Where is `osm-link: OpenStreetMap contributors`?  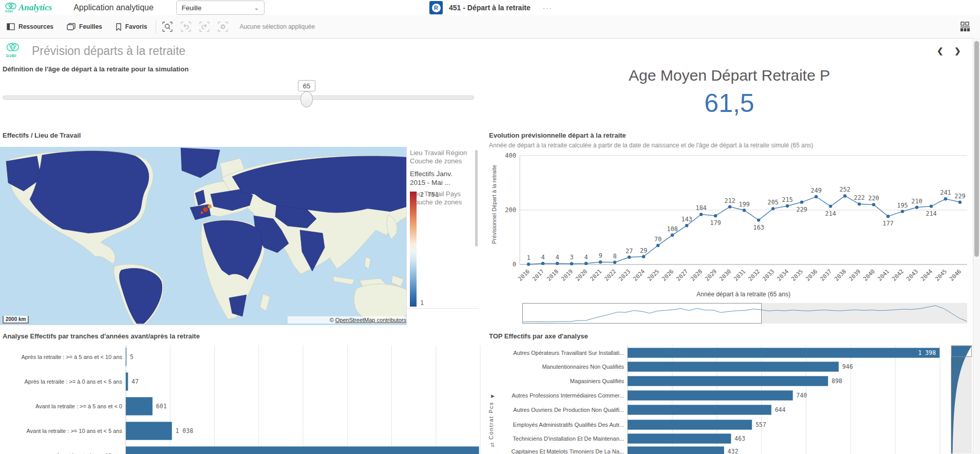 osm-link: OpenStreetMap contributors is located at coordinates (371, 320).